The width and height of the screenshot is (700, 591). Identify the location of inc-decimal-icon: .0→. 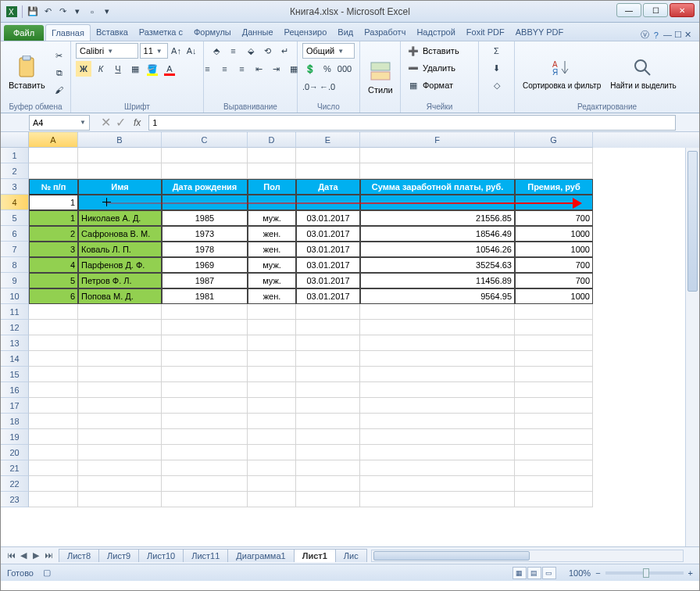
(310, 87).